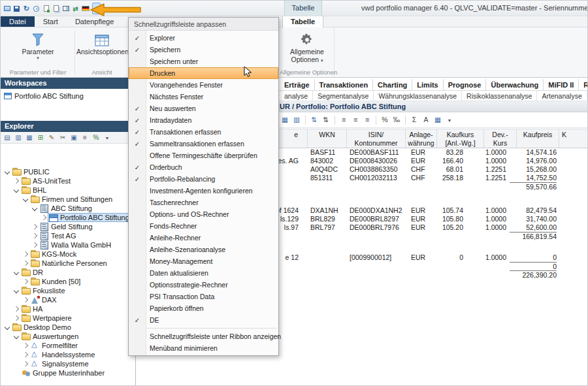 The image size is (588, 386). What do you see at coordinates (204, 297) in the screenshot?
I see `menu-item-psi-transaction-data: PSI Transaction Data` at bounding box center [204, 297].